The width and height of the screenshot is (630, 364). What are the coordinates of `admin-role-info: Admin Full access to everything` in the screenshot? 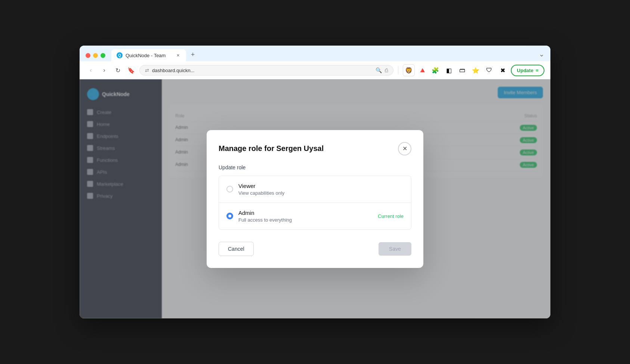 It's located at (306, 216).